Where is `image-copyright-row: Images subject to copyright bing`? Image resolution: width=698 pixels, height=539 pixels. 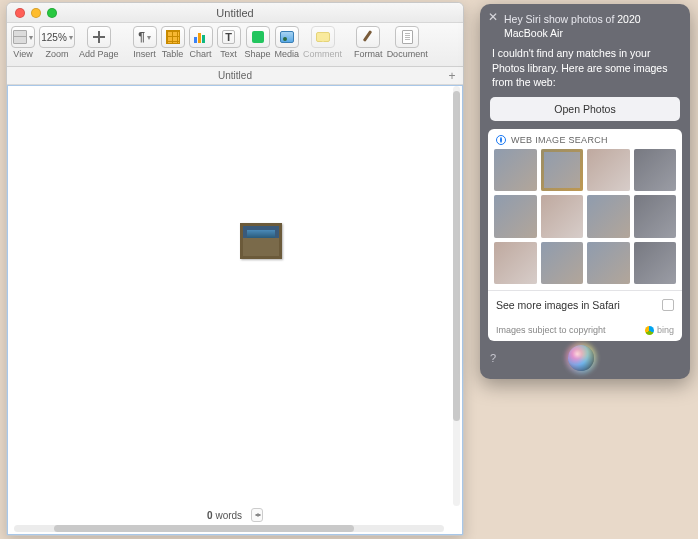
image-copyright-row: Images subject to copyright bing is located at coordinates (585, 330).